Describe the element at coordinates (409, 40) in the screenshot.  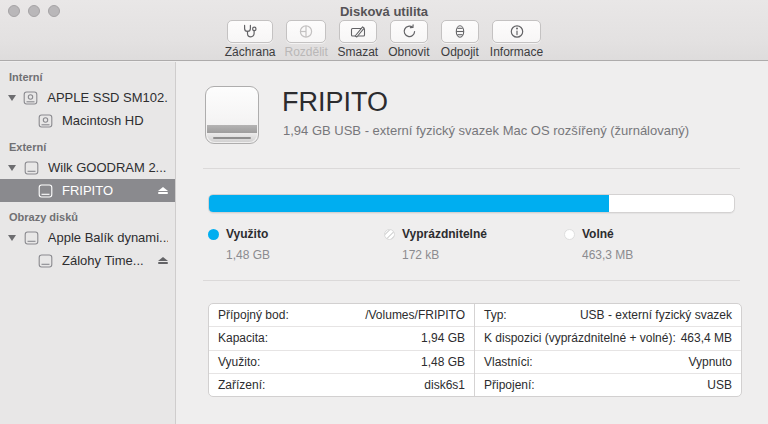
I see `restore-button: Obnovit` at that location.